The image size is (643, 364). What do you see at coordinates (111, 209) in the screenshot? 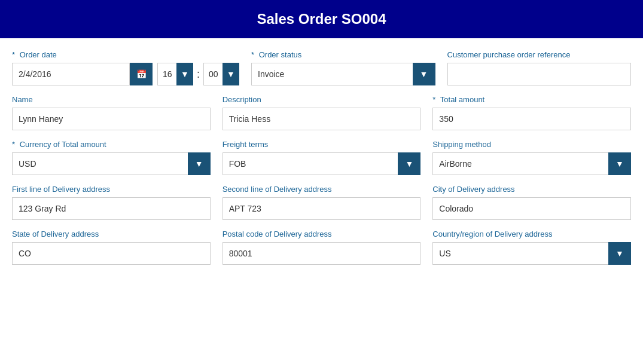
I see `delivery-line1-input` at bounding box center [111, 209].